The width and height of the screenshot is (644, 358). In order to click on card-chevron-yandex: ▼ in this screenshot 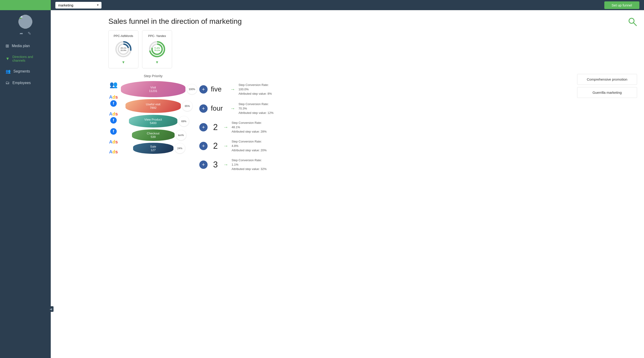, I will do `click(157, 62)`.